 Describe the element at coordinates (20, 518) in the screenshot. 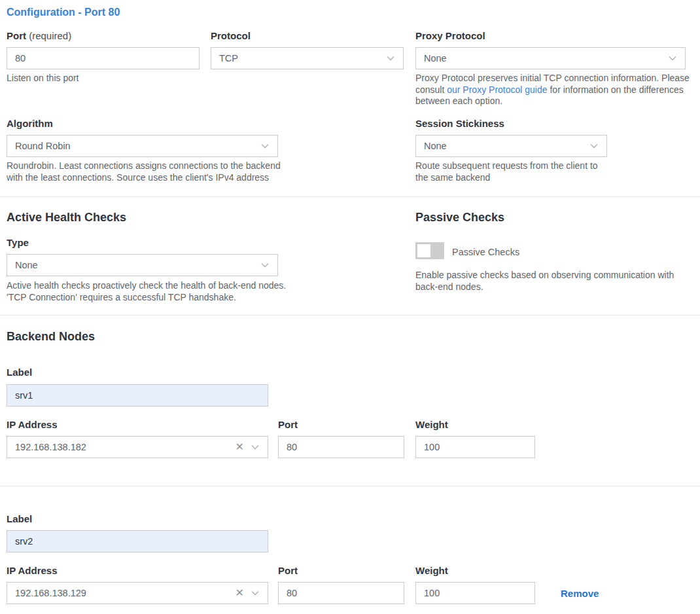

I see `node2-label-label: Label` at that location.